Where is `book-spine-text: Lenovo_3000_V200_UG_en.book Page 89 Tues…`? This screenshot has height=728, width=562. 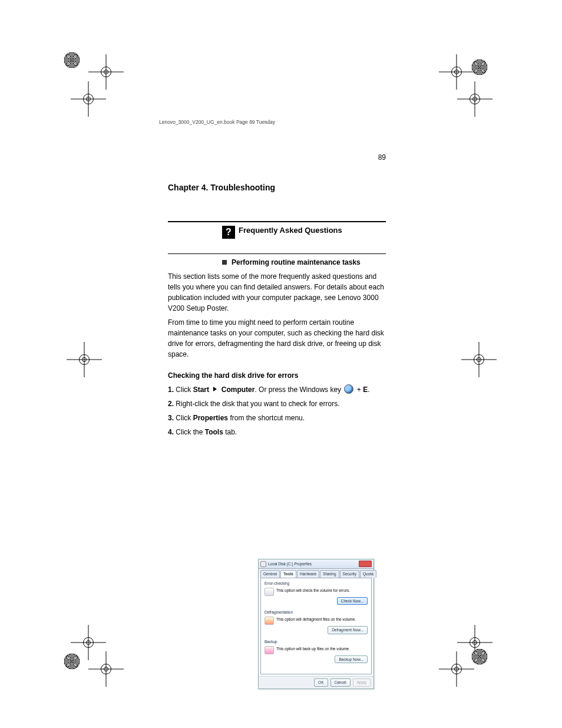 book-spine-text: Lenovo_3000_V200_UG_en.book Page 89 Tues… is located at coordinates (217, 122).